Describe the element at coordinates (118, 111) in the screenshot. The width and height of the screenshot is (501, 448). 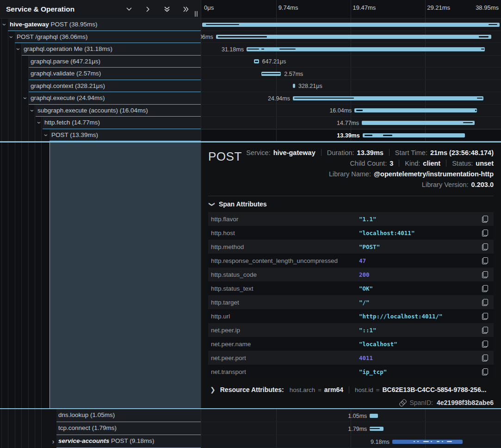
I see `span-label: subgraph.execute (accounts) (16.04ms)` at that location.